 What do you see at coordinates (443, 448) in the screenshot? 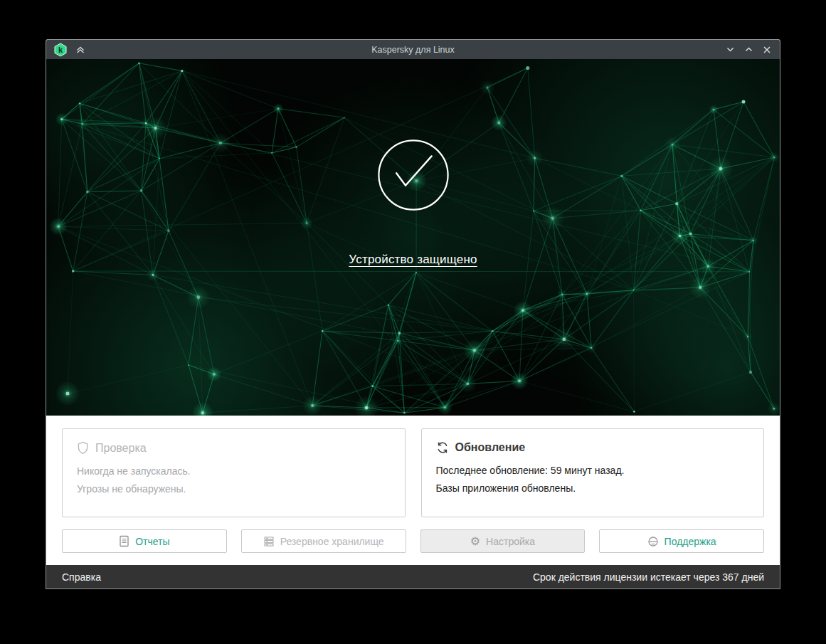
I see `sync-icon` at bounding box center [443, 448].